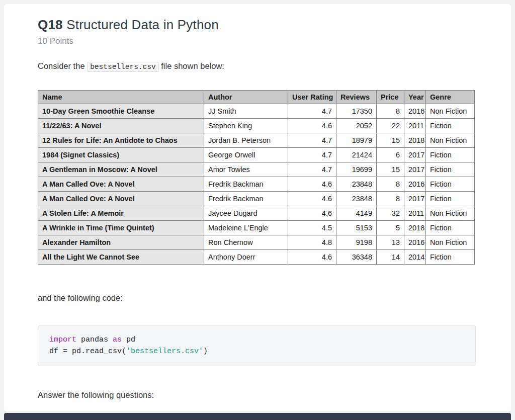 The width and height of the screenshot is (515, 420). What do you see at coordinates (256, 346) in the screenshot?
I see `code-block: import pandas as pddf = pd.read_csv('bes…` at bounding box center [256, 346].